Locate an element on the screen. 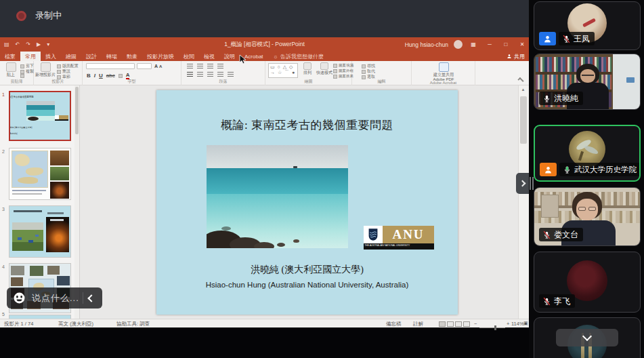 This screenshot has height=358, width=644. reading-view-icon is located at coordinates (458, 324).